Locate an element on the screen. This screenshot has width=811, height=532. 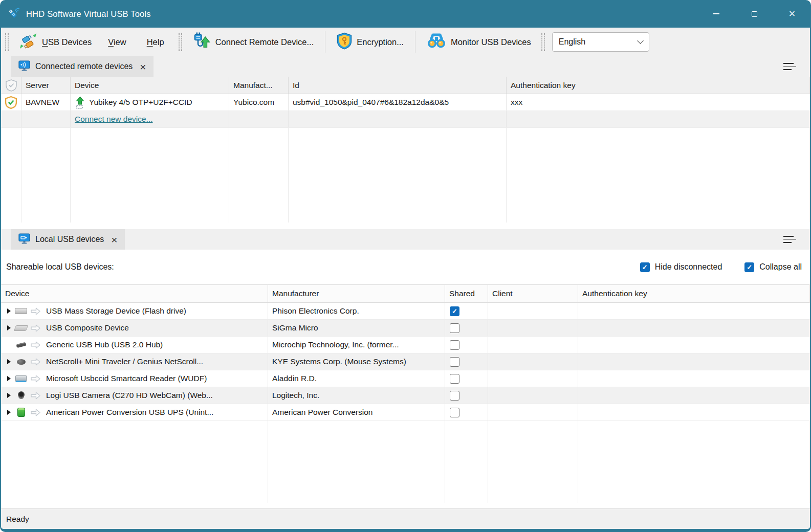
usb-hub-icon is located at coordinates (21, 345).